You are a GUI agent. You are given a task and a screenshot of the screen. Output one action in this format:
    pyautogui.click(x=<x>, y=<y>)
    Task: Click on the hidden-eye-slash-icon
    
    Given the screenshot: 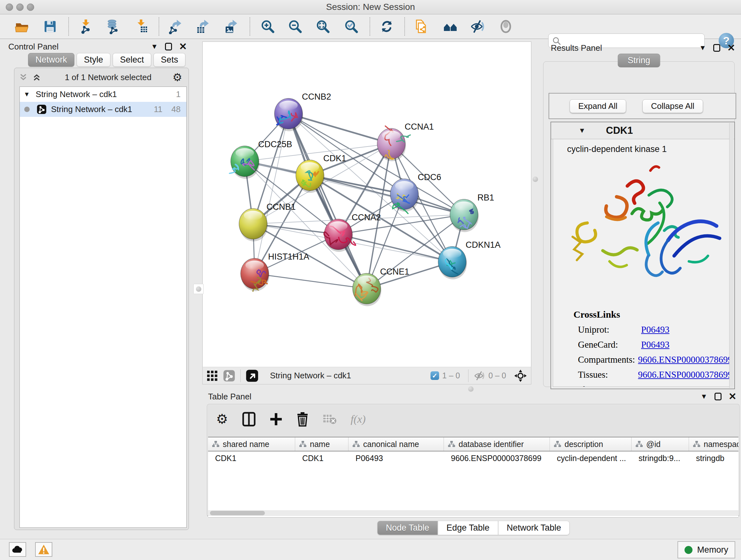 What is the action you would take?
    pyautogui.click(x=479, y=376)
    